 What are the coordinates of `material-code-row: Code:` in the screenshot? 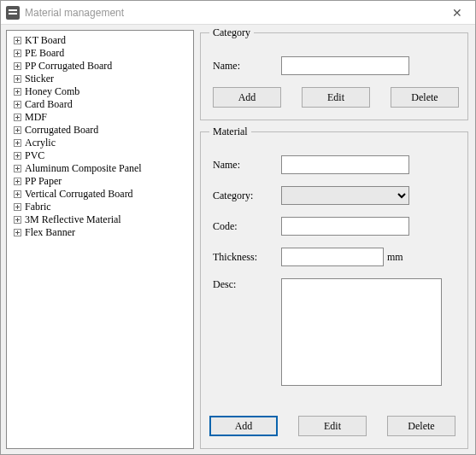 It's located at (336, 226).